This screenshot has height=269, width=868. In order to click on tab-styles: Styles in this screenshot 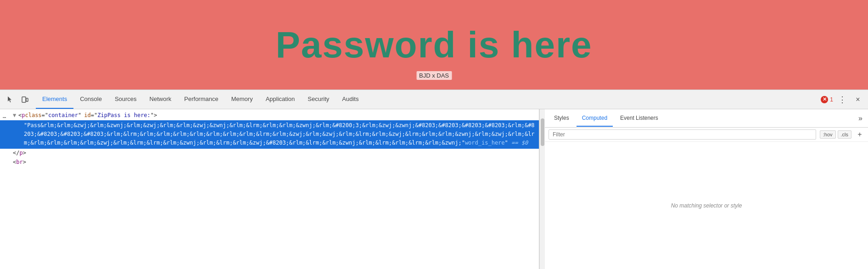, I will do `click(562, 118)`.